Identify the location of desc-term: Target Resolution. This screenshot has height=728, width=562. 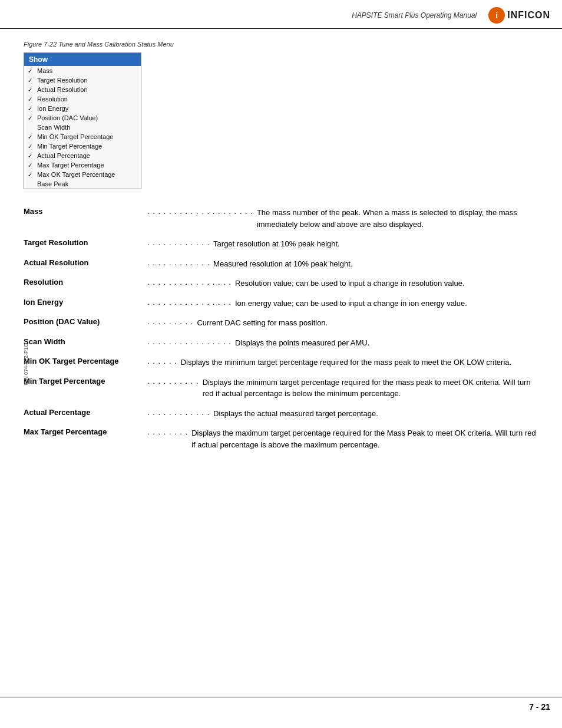
(85, 243).